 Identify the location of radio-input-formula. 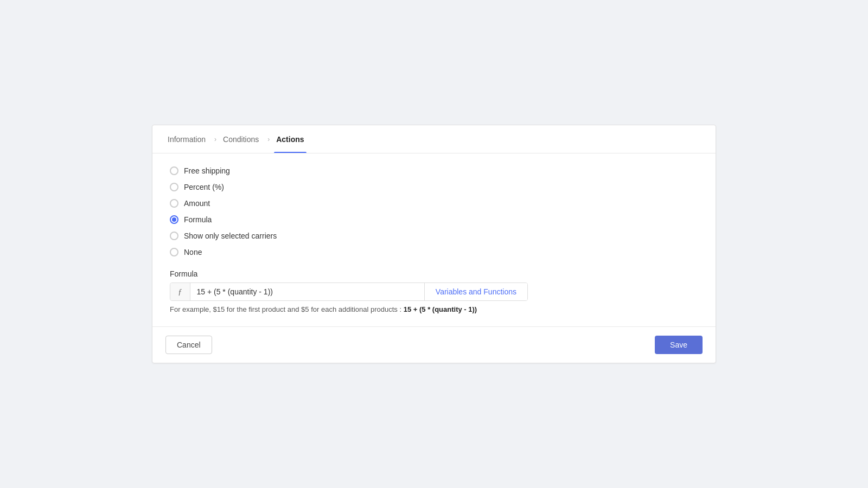
(174, 220).